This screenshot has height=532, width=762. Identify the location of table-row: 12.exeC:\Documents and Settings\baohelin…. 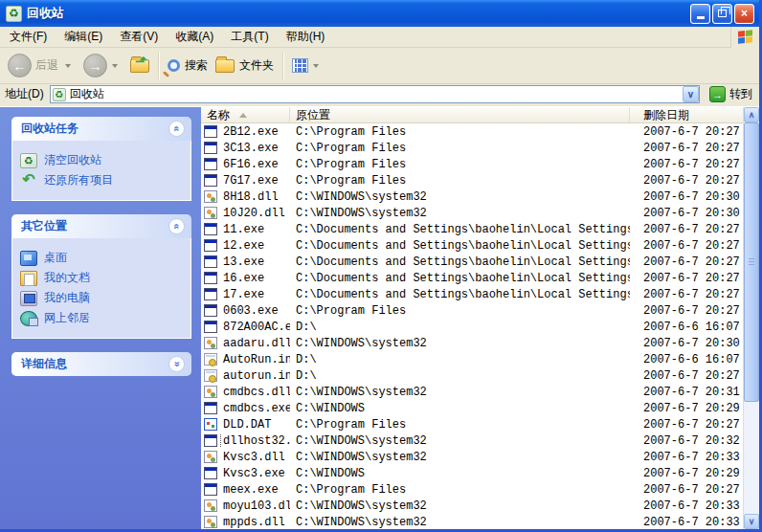
(472, 245).